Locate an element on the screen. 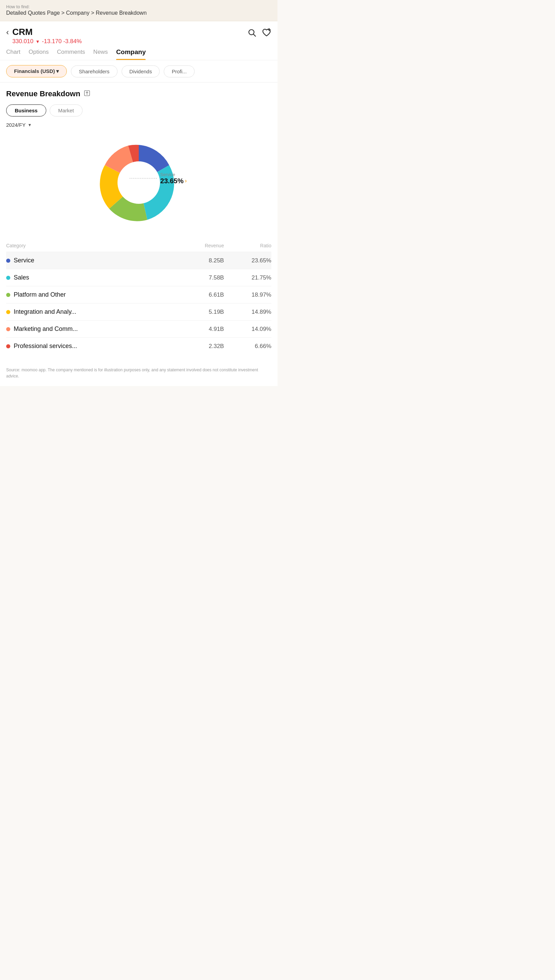  subtab-dividends: Dividends is located at coordinates (141, 72).